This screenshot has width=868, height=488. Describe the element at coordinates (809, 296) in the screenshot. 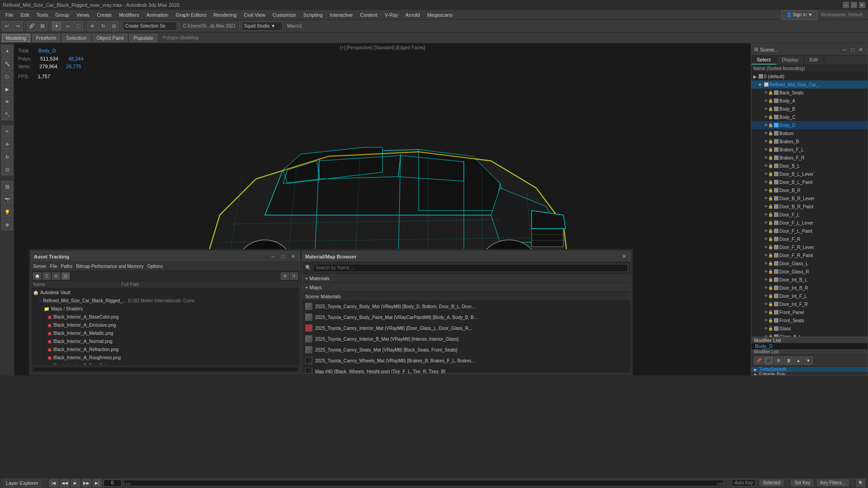

I see `scene-item-door-int-fl: 👁🔒 Door_Int_F_L` at that location.